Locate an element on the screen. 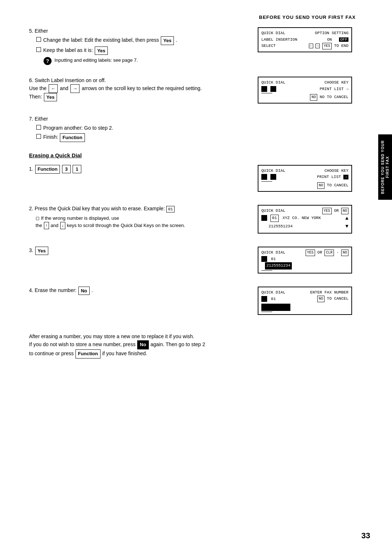 This screenshot has height=555, width=392. step-5-label: 5. Either is located at coordinates (140, 31).